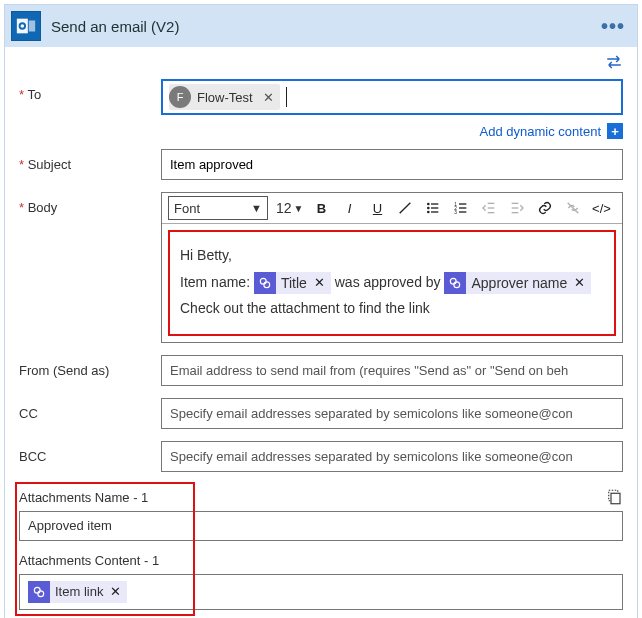 The width and height of the screenshot is (642, 618). I want to click on svg-text: 3, so click(456, 212).